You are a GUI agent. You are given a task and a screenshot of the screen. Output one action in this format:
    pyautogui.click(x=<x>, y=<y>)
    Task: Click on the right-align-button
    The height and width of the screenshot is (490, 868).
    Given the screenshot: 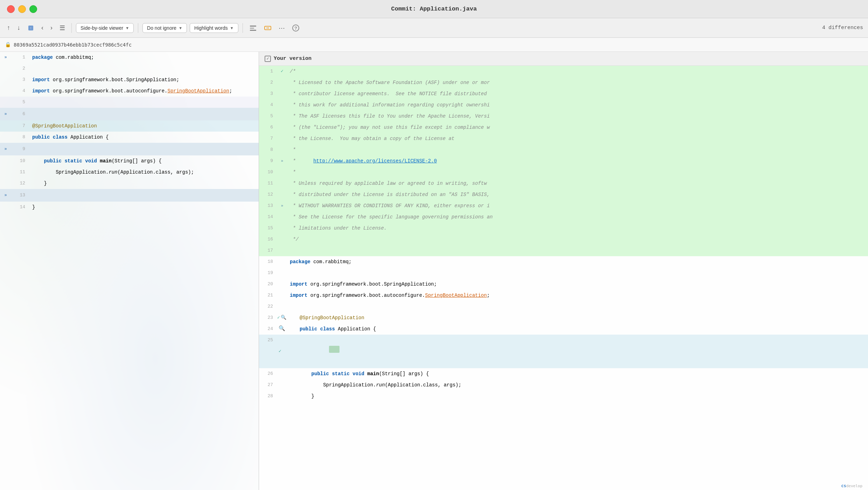 What is the action you would take?
    pyautogui.click(x=268, y=28)
    